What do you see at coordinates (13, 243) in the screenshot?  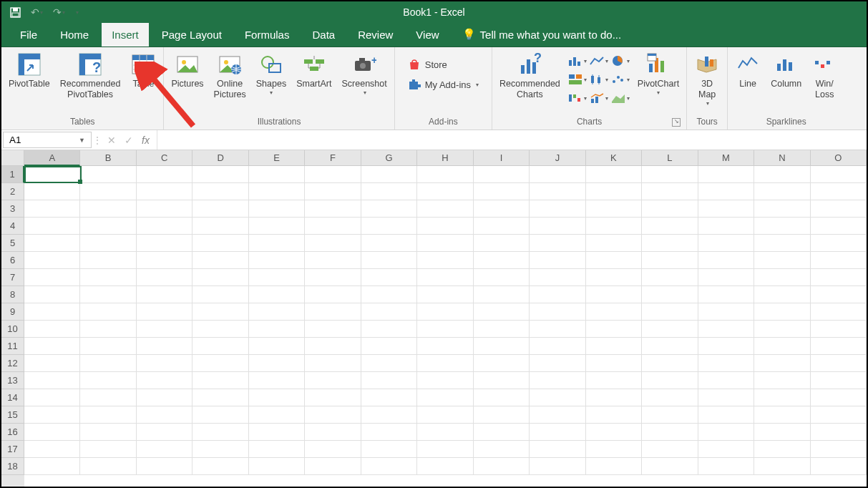 I see `row-header: 5` at bounding box center [13, 243].